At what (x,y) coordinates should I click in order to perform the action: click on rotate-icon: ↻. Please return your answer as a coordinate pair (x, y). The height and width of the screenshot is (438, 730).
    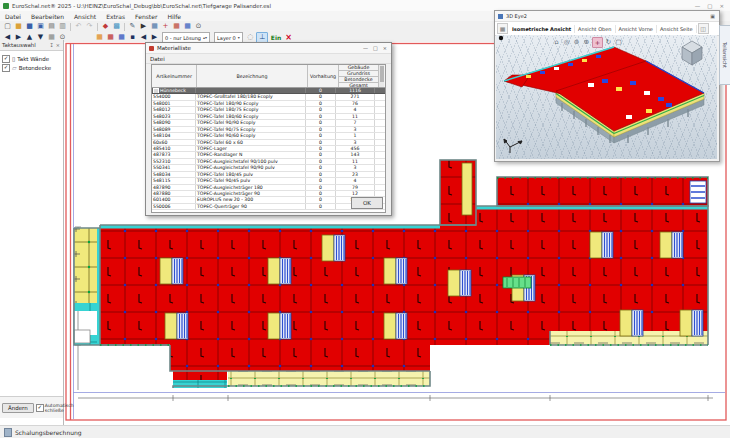
    Looking at the image, I should click on (608, 42).